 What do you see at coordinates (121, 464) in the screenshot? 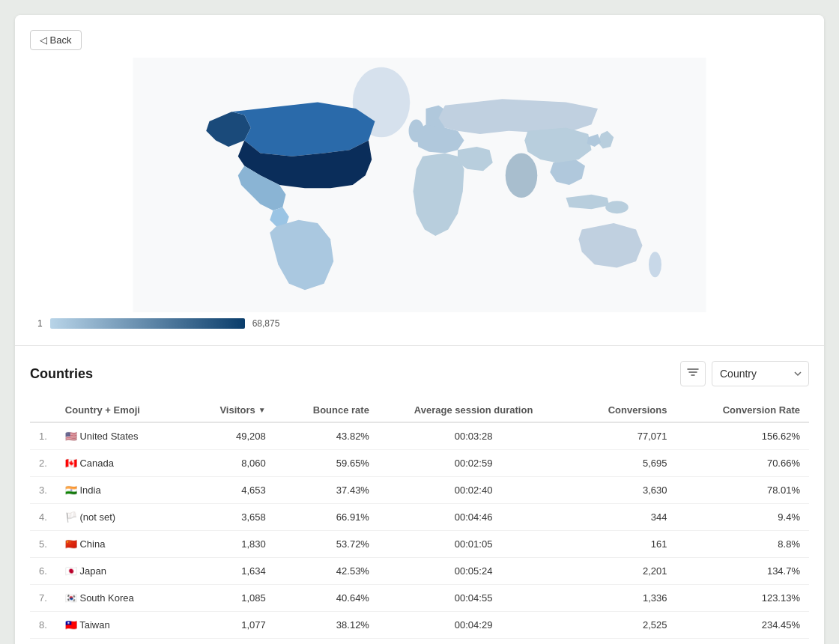
I see `row-country: 🇨🇦 Canada` at bounding box center [121, 464].